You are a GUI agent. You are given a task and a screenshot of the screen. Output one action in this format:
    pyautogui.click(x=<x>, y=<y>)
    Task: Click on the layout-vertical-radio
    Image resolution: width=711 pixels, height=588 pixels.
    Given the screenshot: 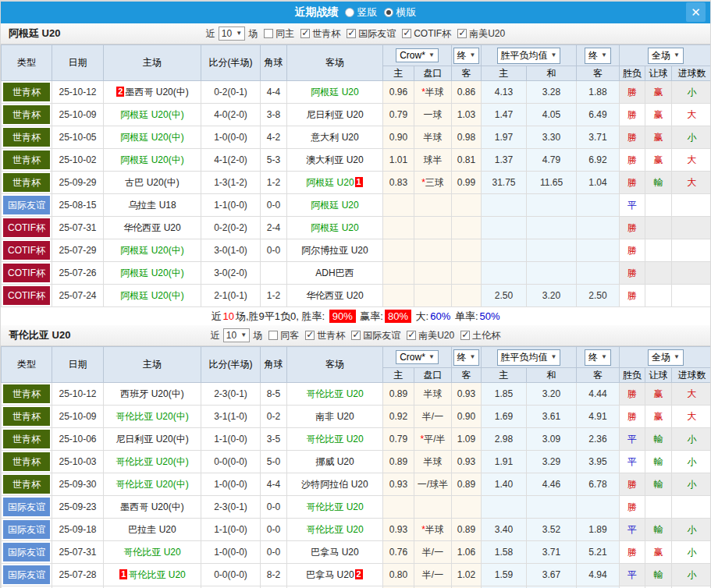 What is the action you would take?
    pyautogui.click(x=350, y=12)
    